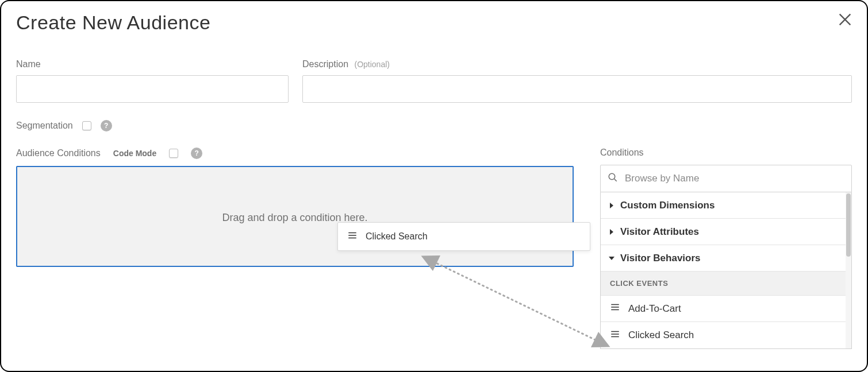 The width and height of the screenshot is (868, 372). I want to click on scrollbar-thumb, so click(848, 225).